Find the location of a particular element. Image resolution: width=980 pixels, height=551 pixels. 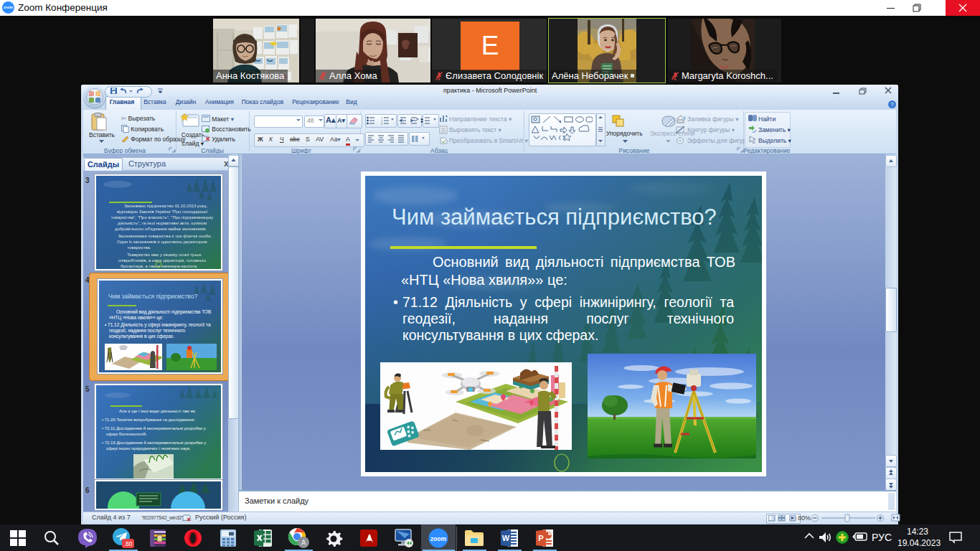

svg-text: zoom is located at coordinates (439, 538).